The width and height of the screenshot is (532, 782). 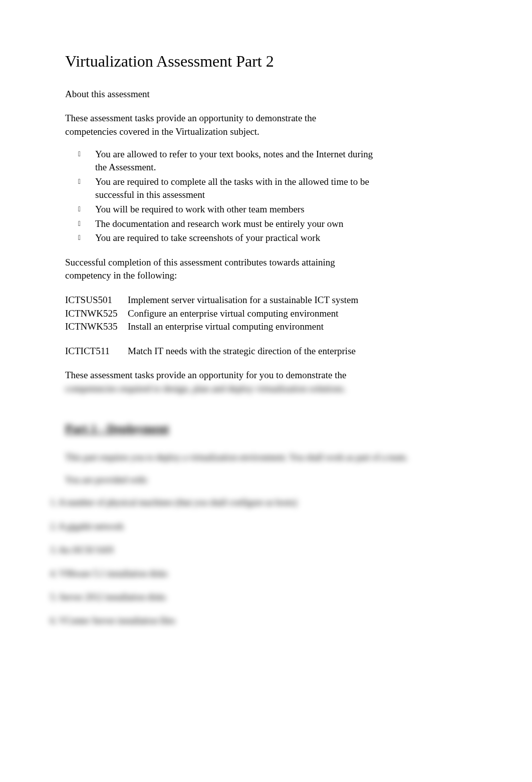 What do you see at coordinates (235, 188) in the screenshot?
I see `list-item-text: You are required to complete all the tas…` at bounding box center [235, 188].